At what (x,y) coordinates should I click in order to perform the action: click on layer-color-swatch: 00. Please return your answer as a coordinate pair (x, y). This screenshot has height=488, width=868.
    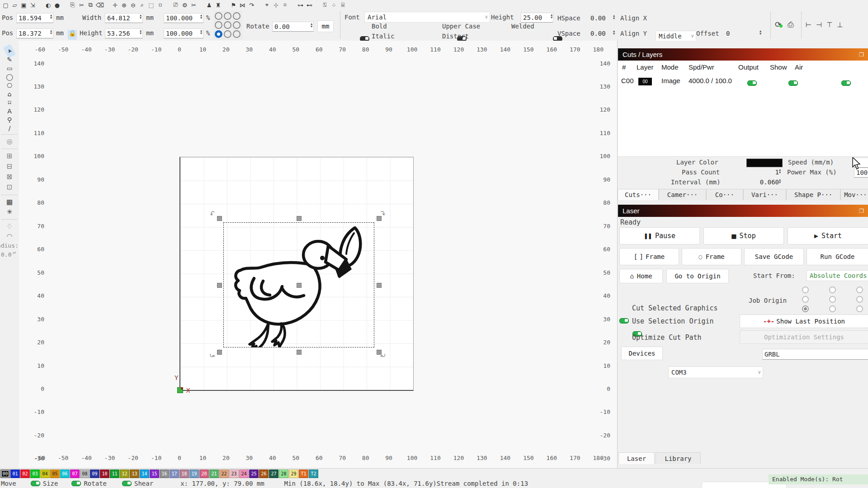
    Looking at the image, I should click on (645, 81).